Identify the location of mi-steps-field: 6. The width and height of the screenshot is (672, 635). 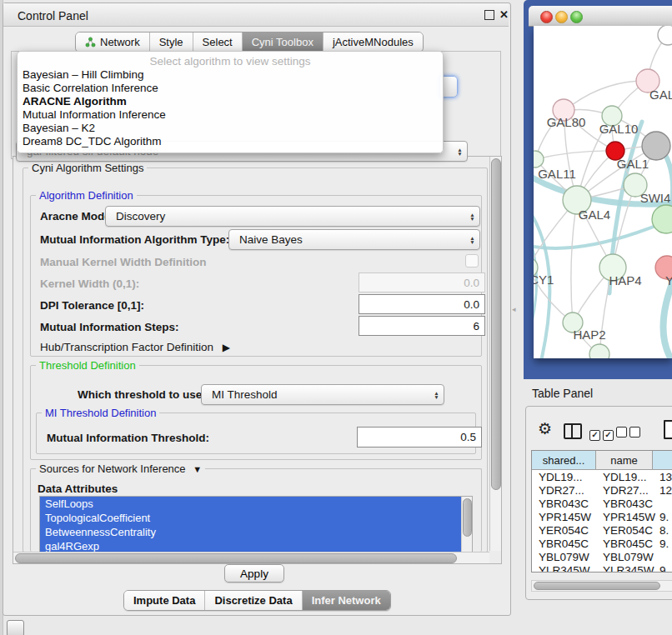
(422, 326).